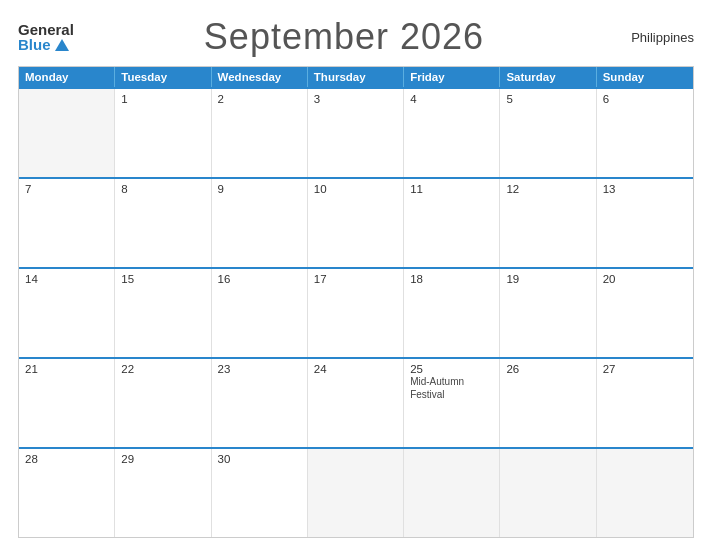 The image size is (712, 550). Describe the element at coordinates (67, 403) in the screenshot. I see `cell-21: 21` at that location.